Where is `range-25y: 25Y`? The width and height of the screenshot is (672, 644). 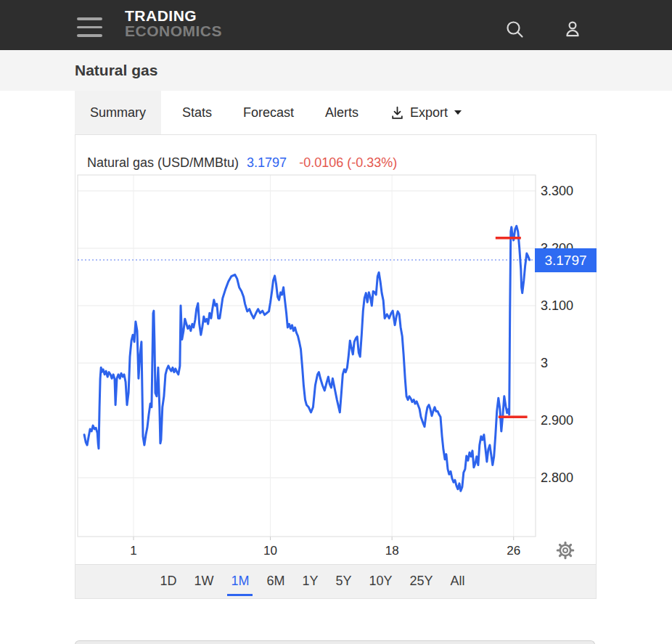
range-25y: 25Y is located at coordinates (422, 582).